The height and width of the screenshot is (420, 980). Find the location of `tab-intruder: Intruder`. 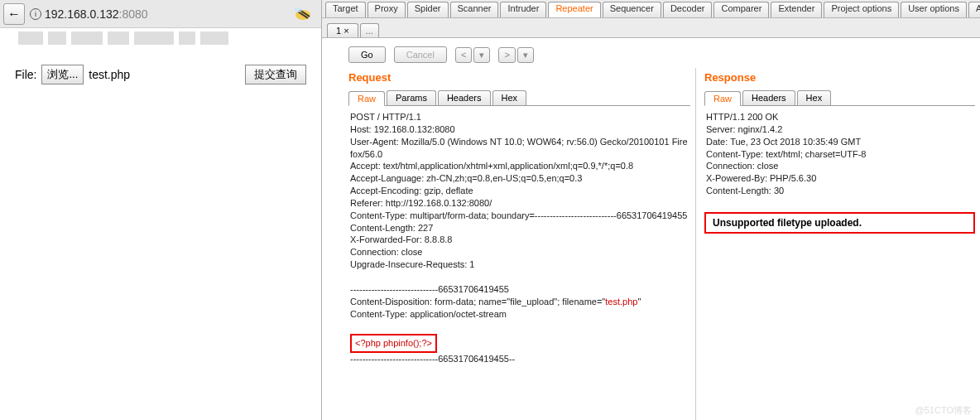

tab-intruder: Intruder is located at coordinates (523, 10).